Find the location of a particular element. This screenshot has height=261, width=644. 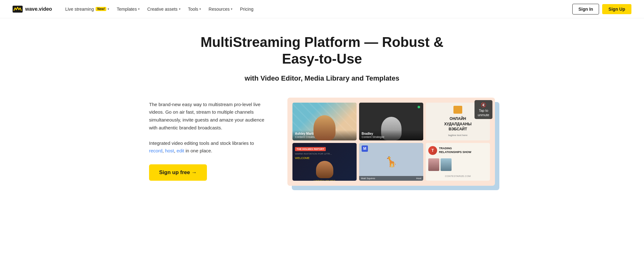

image-grid-container: 🔇 Tap tounmute Ashley Martinez Content C… is located at coordinates (391, 142).